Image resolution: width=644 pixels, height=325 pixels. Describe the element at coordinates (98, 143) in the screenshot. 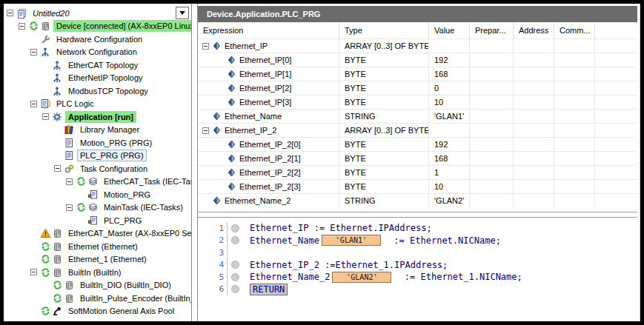

I see `tree-item-motion-prg-prg: Motion_PRG (PRG)` at that location.